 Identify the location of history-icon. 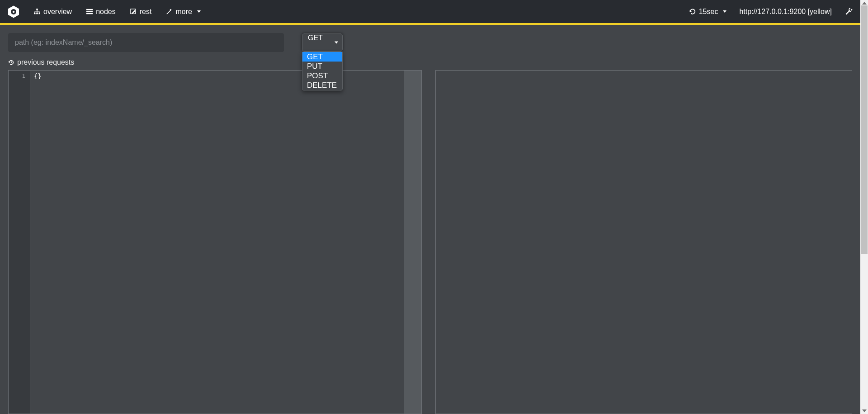
(11, 62).